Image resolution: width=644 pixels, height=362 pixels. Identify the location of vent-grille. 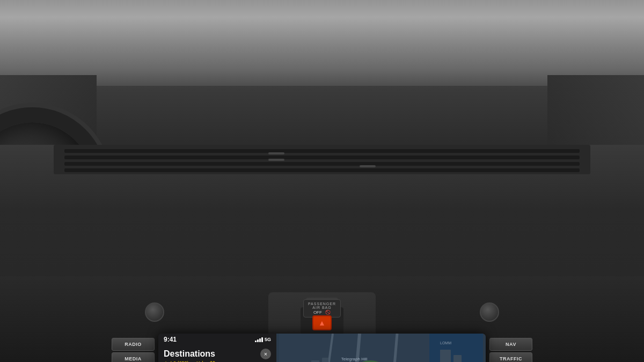
(322, 160).